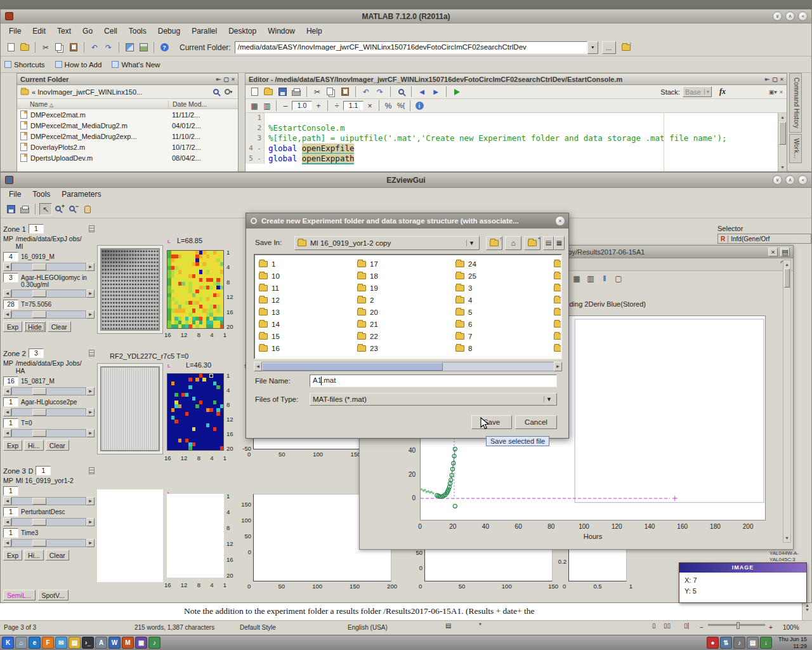 The width and height of the screenshot is (812, 650). Describe the element at coordinates (353, 105) in the screenshot. I see `value-field-2: 1.1` at that location.